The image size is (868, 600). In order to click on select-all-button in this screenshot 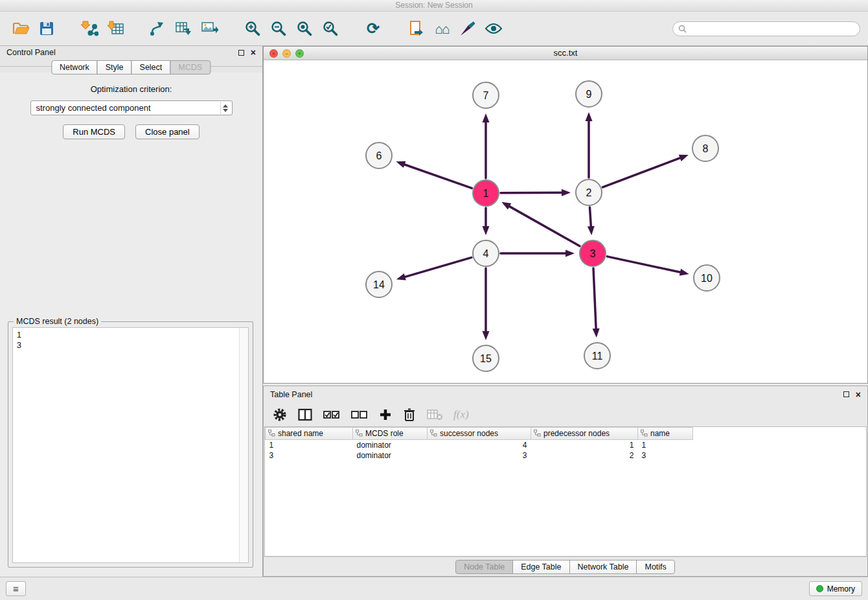, I will do `click(332, 415)`.